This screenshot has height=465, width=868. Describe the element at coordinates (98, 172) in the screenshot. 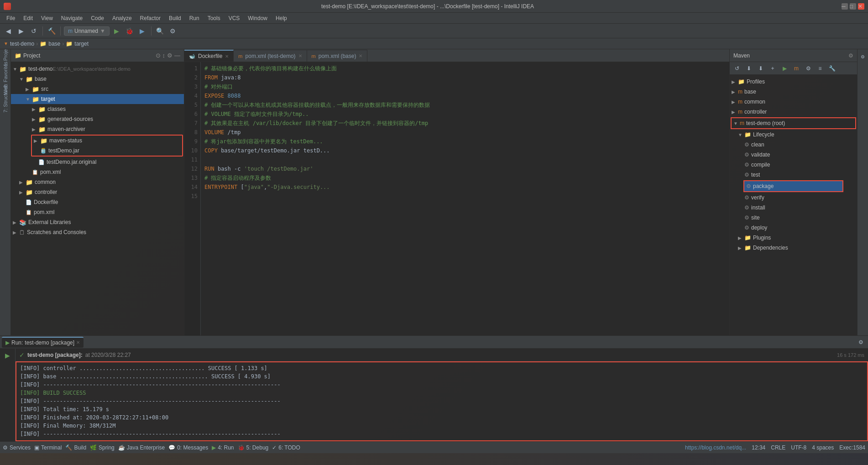

I see `tree-base-pom: ▶ 📋 pom.xml` at that location.